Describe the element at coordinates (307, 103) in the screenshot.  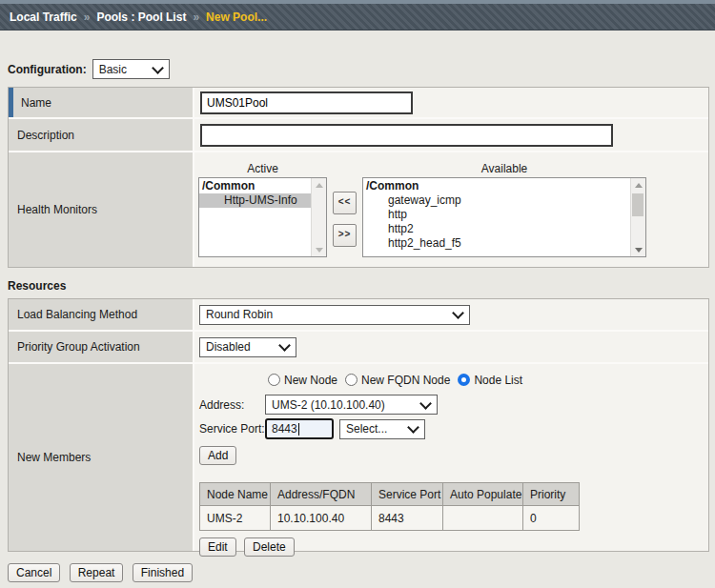
I see `name-input` at that location.